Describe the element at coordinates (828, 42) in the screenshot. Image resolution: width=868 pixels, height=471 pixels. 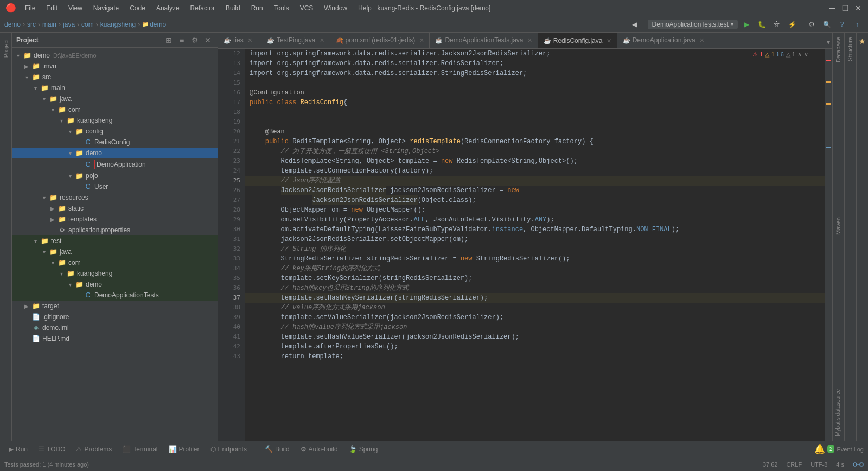
I see `tab-overflow-button: ▾` at that location.